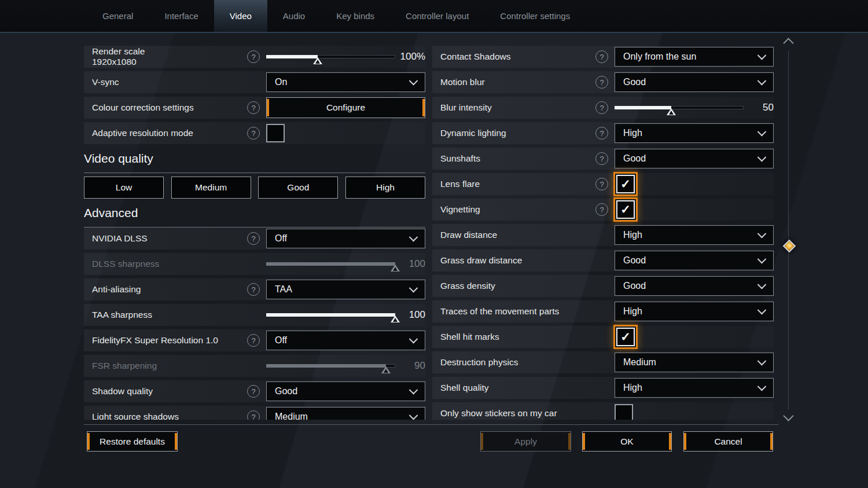 This screenshot has height=488, width=868. I want to click on traces-movement-parts-dropdown: High, so click(694, 311).